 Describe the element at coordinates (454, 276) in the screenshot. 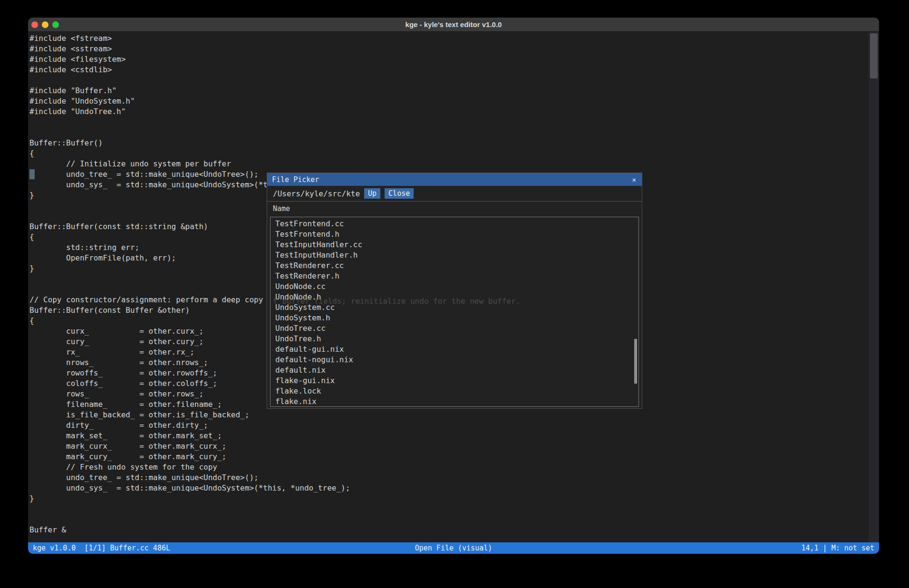

I see `file-item: TestRenderer.h` at that location.